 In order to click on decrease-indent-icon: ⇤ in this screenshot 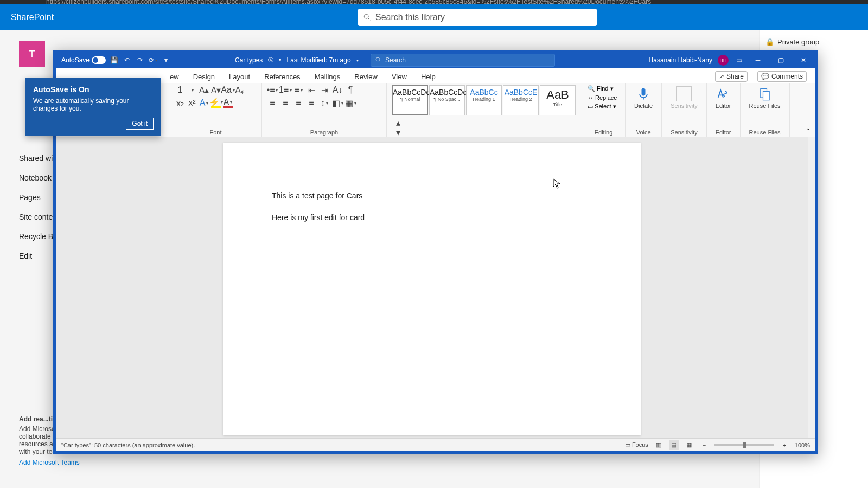, I will do `click(311, 90)`.